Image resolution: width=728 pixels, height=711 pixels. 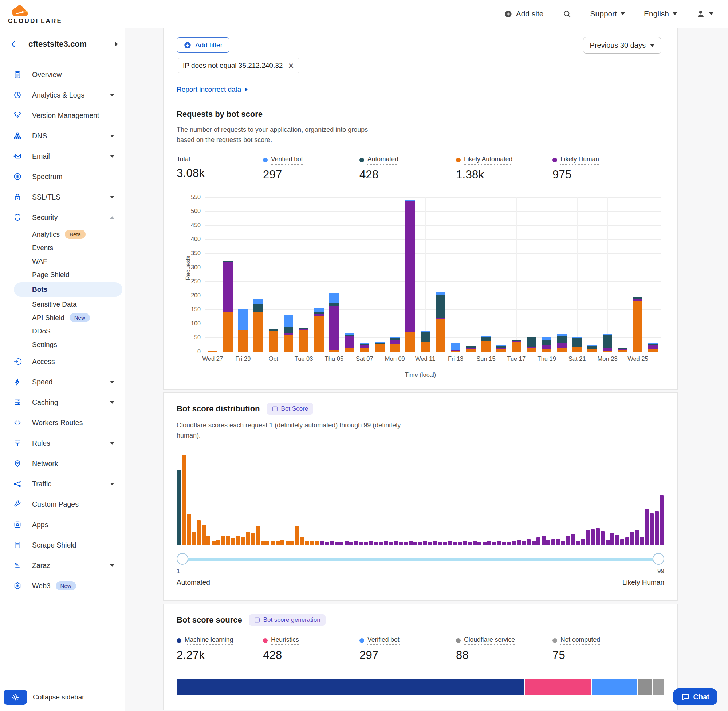 I want to click on sidebar-item-dns: DNS, so click(x=62, y=136).